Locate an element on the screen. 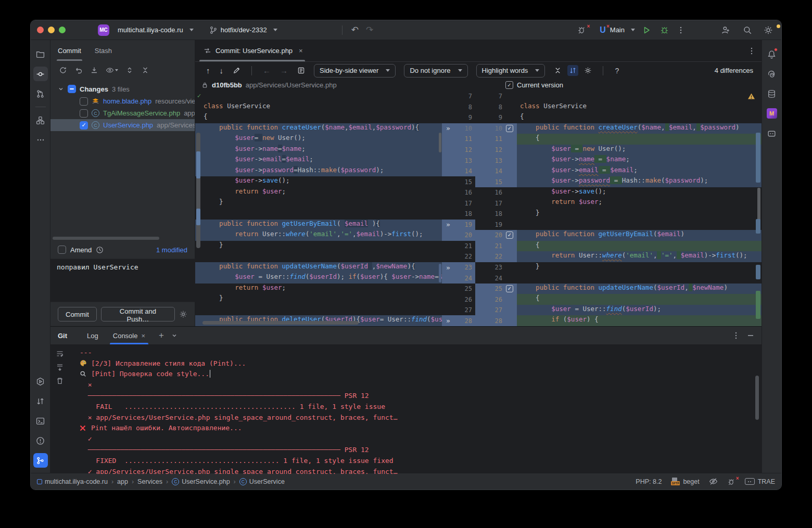  whitespace-dropdown: Do not ignore is located at coordinates (436, 71).